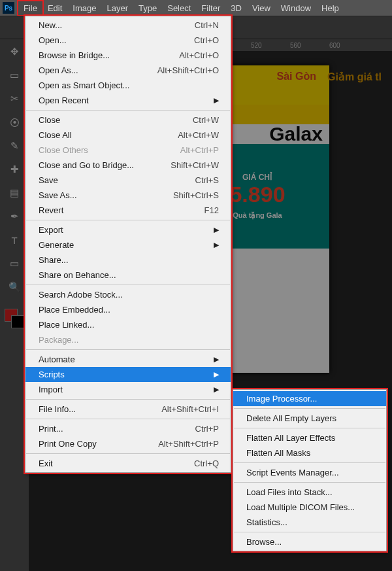  Describe the element at coordinates (128, 374) in the screenshot. I see `file-menu-scripts: Scripts▶` at that location.